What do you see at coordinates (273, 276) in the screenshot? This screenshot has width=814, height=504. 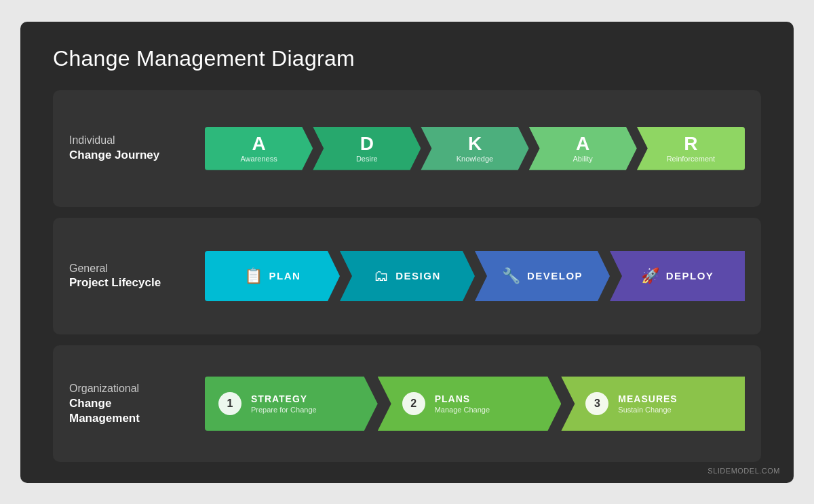 I see `lifecycle-item-plan: 📋 PLAN` at bounding box center [273, 276].